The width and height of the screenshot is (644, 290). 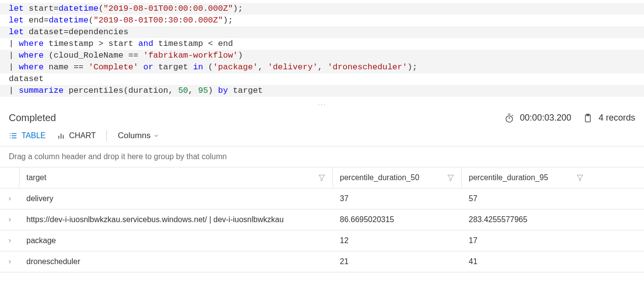 I want to click on query-line: let end=datetime("2019-08-01T00:30:00.00…, so click(x=322, y=21).